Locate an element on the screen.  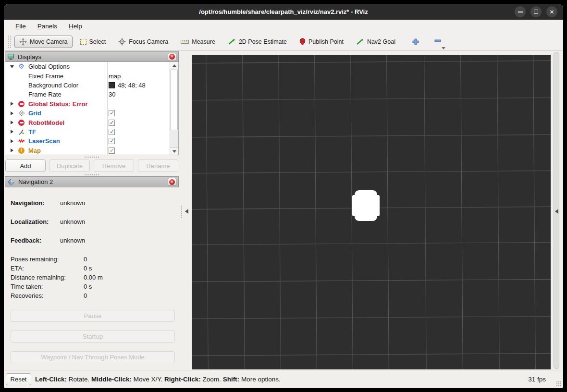
rename-button: Rename is located at coordinates (158, 166).